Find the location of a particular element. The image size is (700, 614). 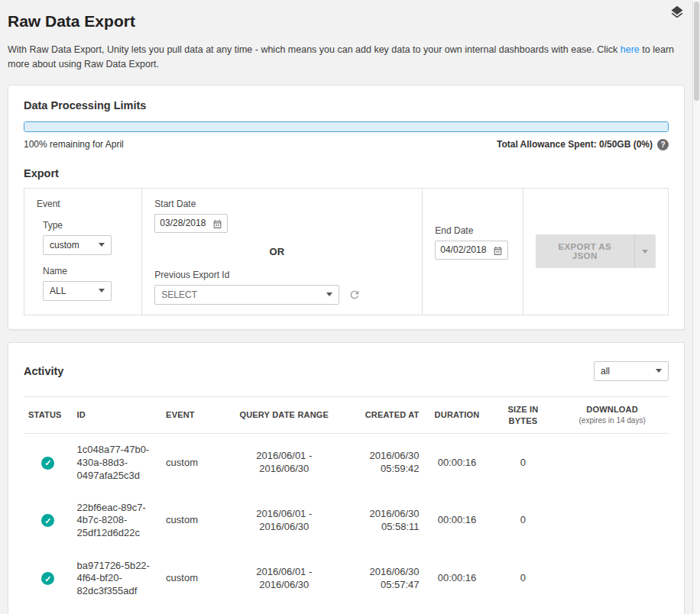

col-event: EVENT is located at coordinates (193, 415).